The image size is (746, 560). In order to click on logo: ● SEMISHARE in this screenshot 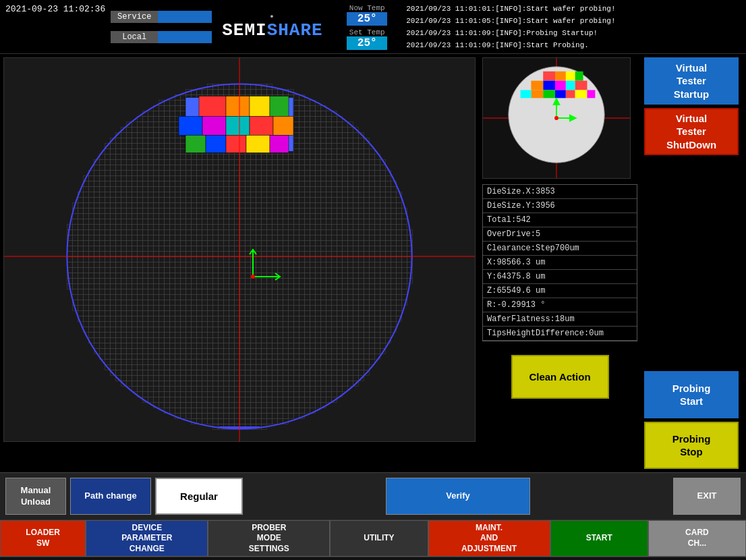, I will do `click(272, 27)`.